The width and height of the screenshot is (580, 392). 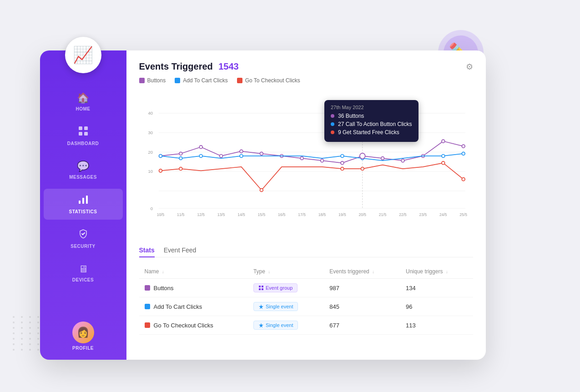 What do you see at coordinates (371, 121) in the screenshot?
I see `chart-tooltip: 27th May 2022 36 Buttons 27 Call To Acti…` at bounding box center [371, 121].